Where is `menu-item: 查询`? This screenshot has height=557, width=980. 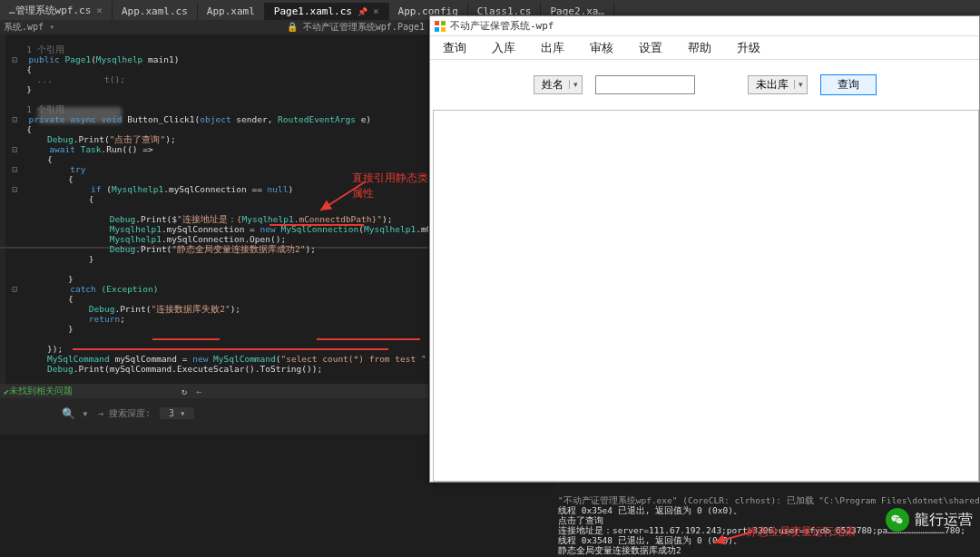
menu-item: 查询 is located at coordinates (455, 48).